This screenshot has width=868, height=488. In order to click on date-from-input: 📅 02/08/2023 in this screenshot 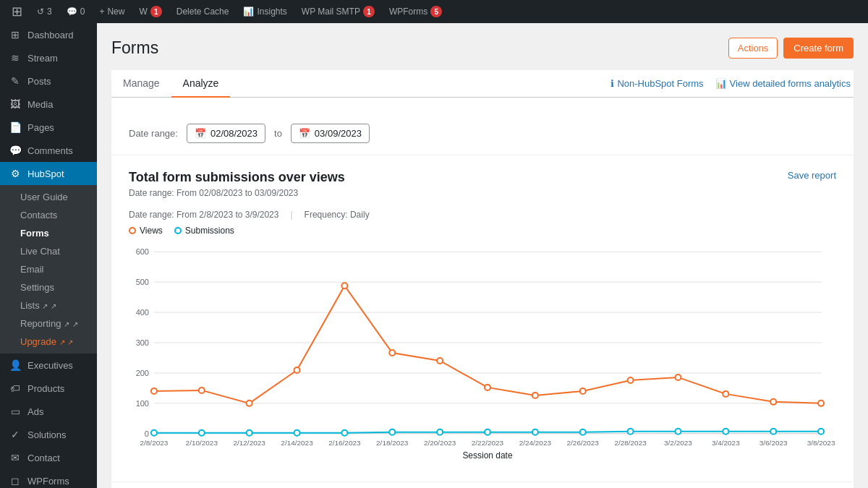, I will do `click(226, 133)`.